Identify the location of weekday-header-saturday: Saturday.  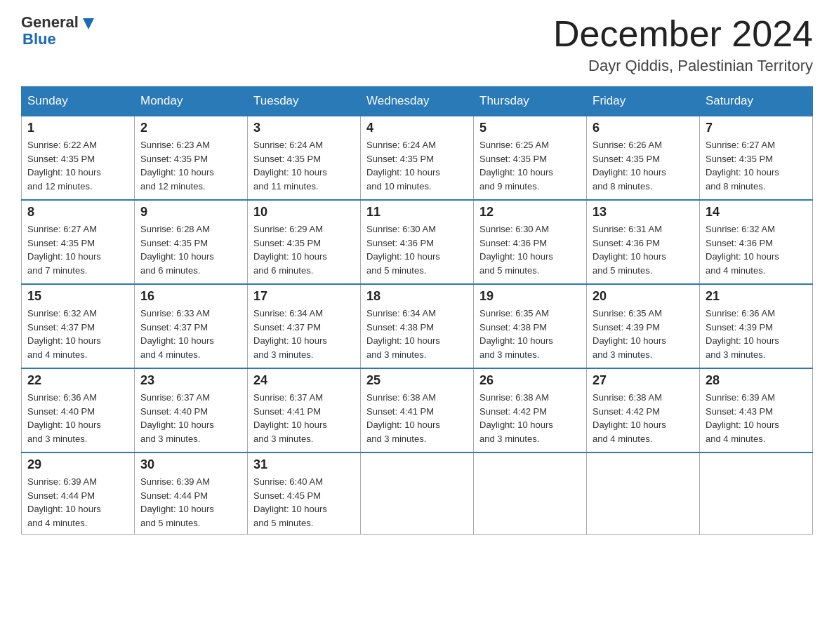
(757, 102).